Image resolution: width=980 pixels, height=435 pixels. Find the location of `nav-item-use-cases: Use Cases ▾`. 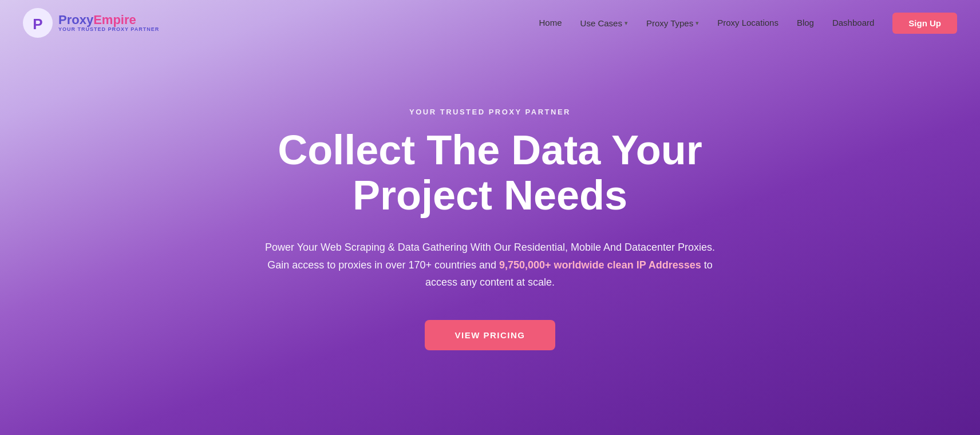

nav-item-use-cases: Use Cases ▾ is located at coordinates (604, 23).